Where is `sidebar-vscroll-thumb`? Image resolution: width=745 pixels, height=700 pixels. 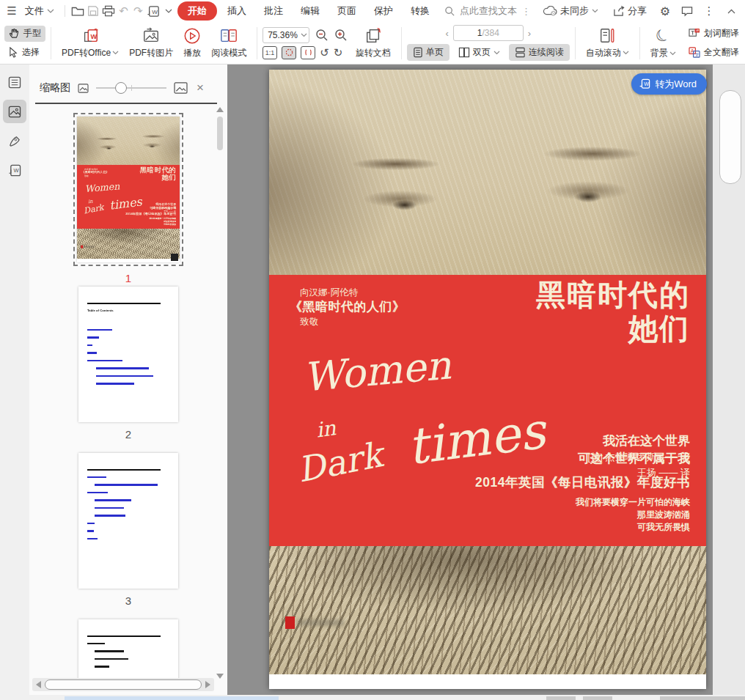 sidebar-vscroll-thumb is located at coordinates (220, 133).